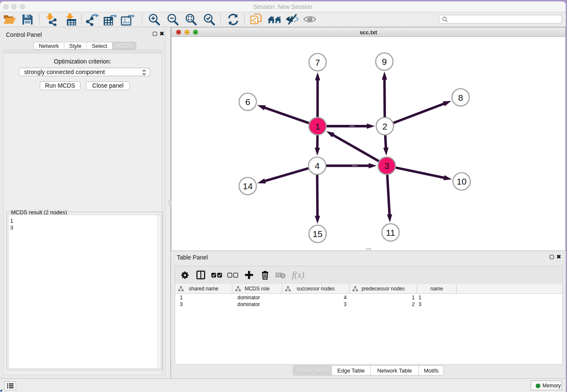 Image resolution: width=567 pixels, height=392 pixels. I want to click on svg-text: 6, so click(248, 102).